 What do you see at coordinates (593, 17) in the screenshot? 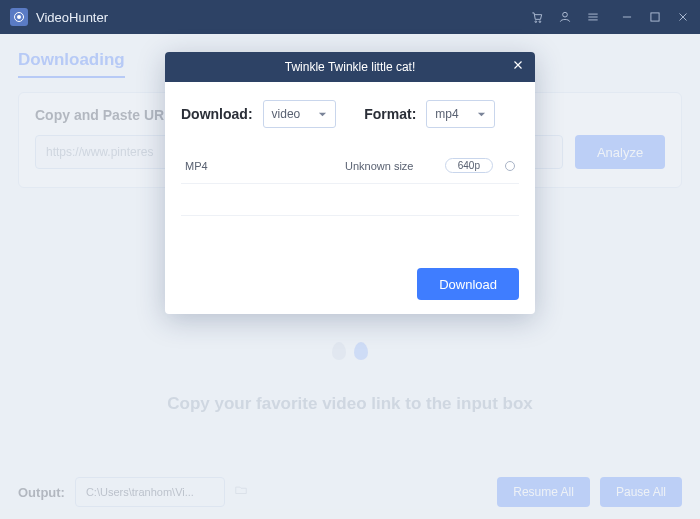
I see `menu-icon` at bounding box center [593, 17].